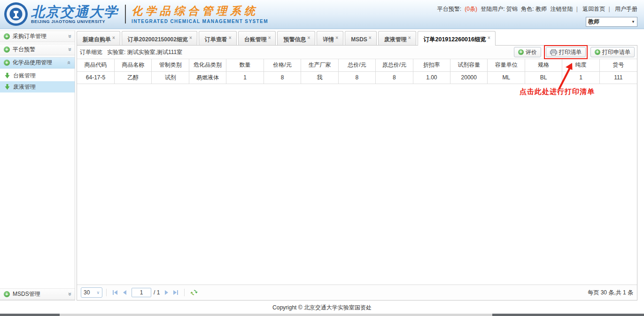  What do you see at coordinates (96, 77) in the screenshot?
I see `cell-product-code: 64-17-5` at bounding box center [96, 77].